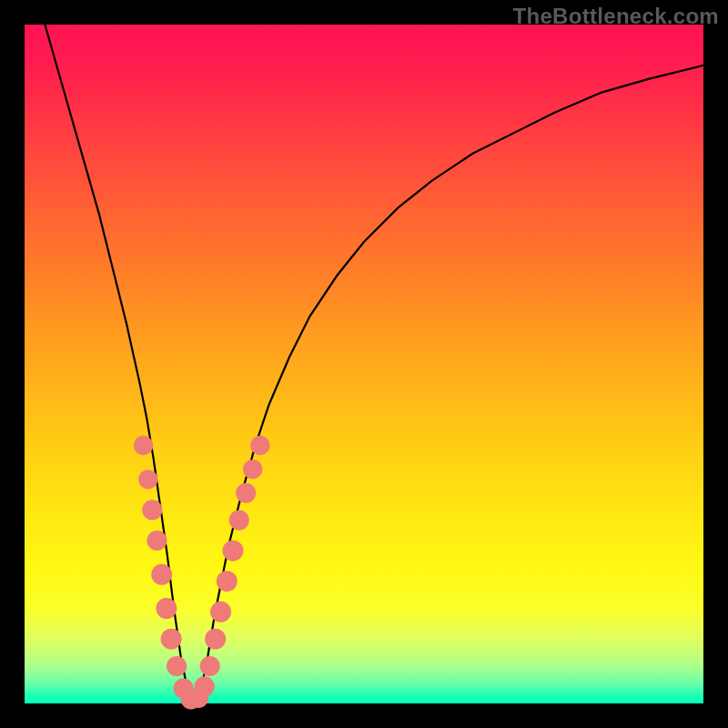 The height and width of the screenshot is (728, 728). What do you see at coordinates (616, 16) in the screenshot?
I see `watermark-text: TheBottleneck.com` at bounding box center [616, 16].